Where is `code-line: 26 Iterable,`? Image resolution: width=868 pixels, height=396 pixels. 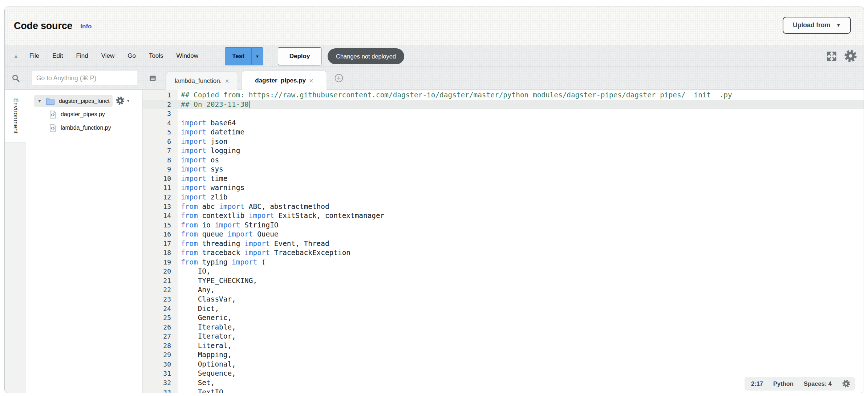
code-line: 26 Iterable, is located at coordinates (503, 327).